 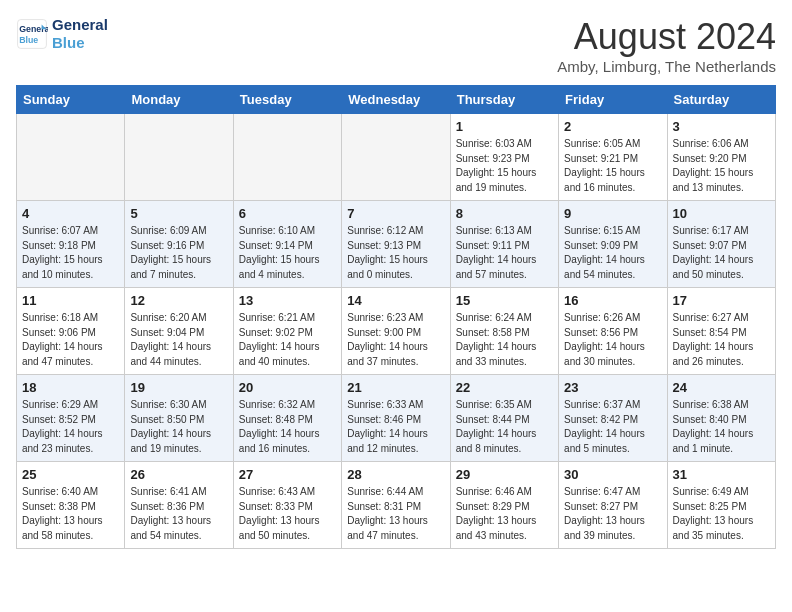 I want to click on day-number: 25, so click(x=70, y=474).